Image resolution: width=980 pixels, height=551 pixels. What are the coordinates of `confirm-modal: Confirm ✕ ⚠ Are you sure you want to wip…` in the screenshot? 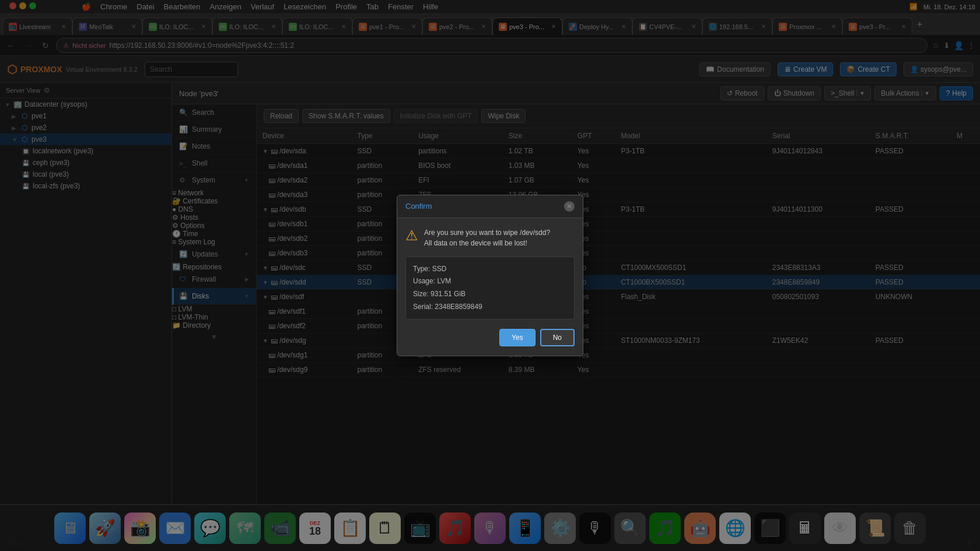 It's located at (490, 275).